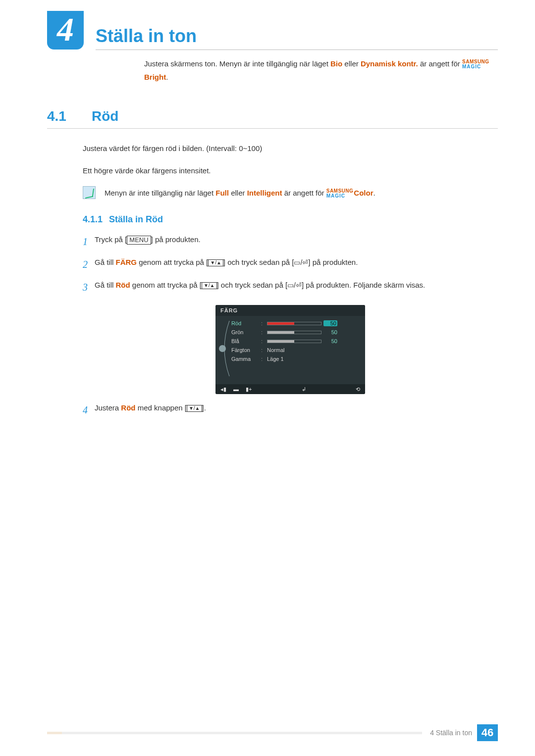 This screenshot has width=535, height=756. Describe the element at coordinates (389, 63) in the screenshot. I see `keyword-dynamic: Dynamisk kontr.` at that location.